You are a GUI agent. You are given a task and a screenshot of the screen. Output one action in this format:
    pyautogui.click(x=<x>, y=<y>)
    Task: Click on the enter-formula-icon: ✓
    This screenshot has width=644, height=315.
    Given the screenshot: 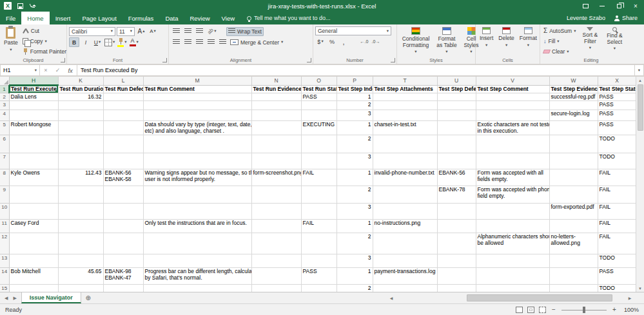 What is the action you would take?
    pyautogui.click(x=58, y=70)
    